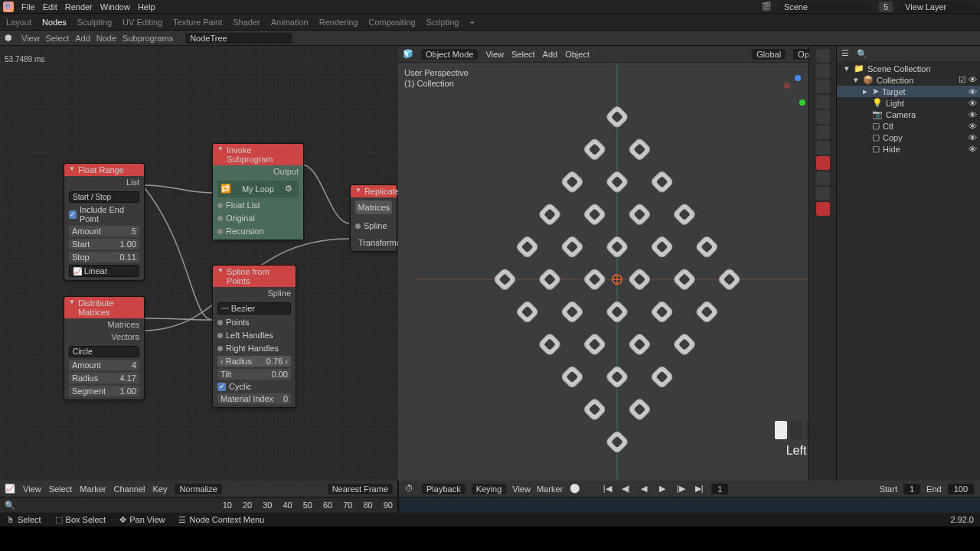 This screenshot has width=980, height=551. I want to click on subprogram-name: My Loop, so click(258, 189).